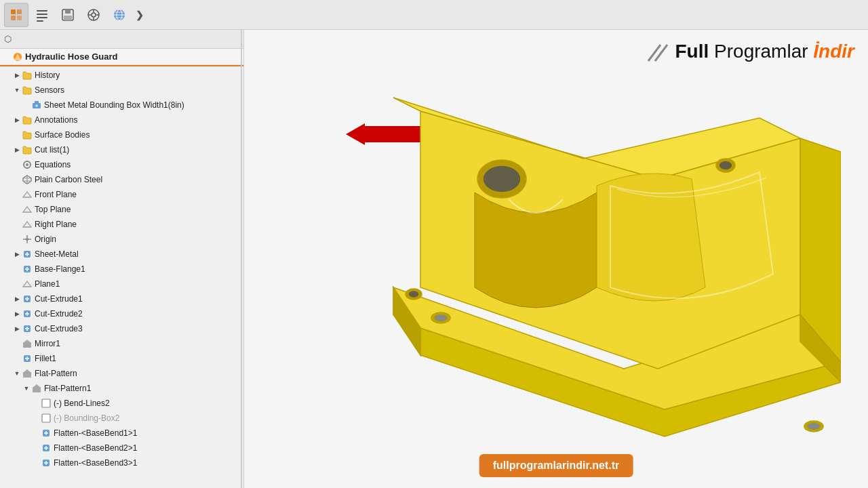  What do you see at coordinates (36, 433) in the screenshot?
I see `expand-icon-flatten-basebend1` at bounding box center [36, 433].